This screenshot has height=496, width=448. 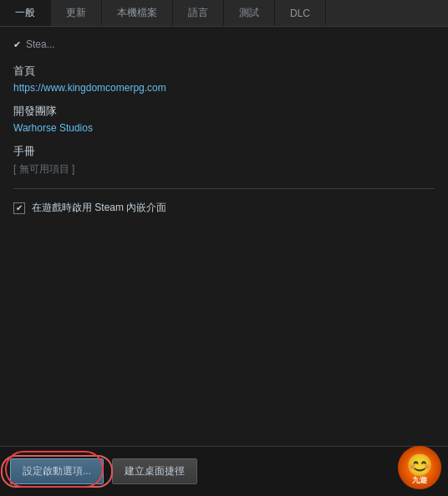 I want to click on manual-disabled: [ 無可用項目 ], so click(x=224, y=169).